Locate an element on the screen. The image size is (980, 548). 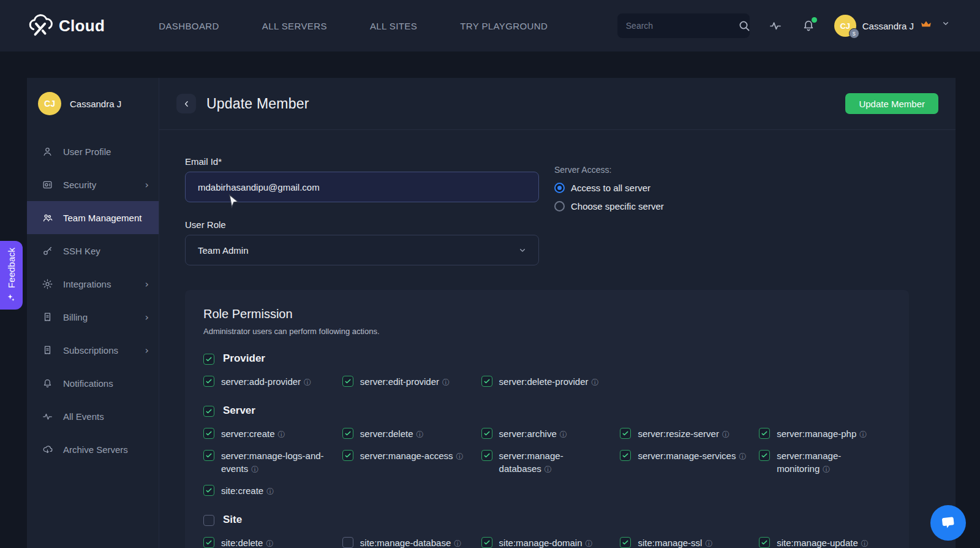
chevron-right-icon: › is located at coordinates (147, 351).